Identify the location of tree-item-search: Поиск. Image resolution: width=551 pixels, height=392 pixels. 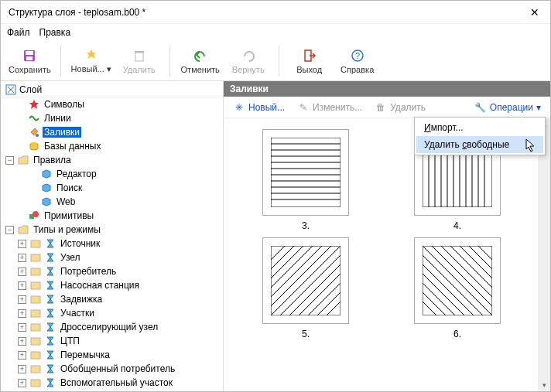
(111, 188).